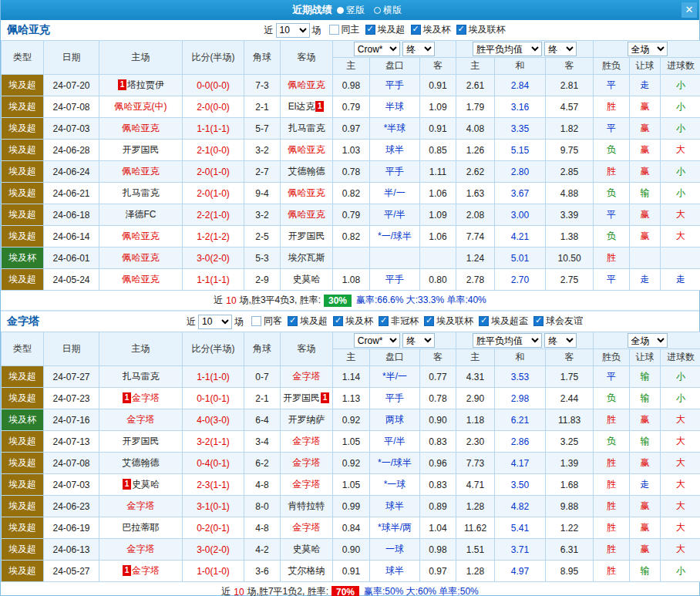 This screenshot has height=596, width=700. What do you see at coordinates (351, 86) in the screenshot?
I see `match-row: 埃及超24-07-201塔拉贾伊0-0(0-0)7-3佩哈亚克0.98平手0.9…` at bounding box center [351, 86].